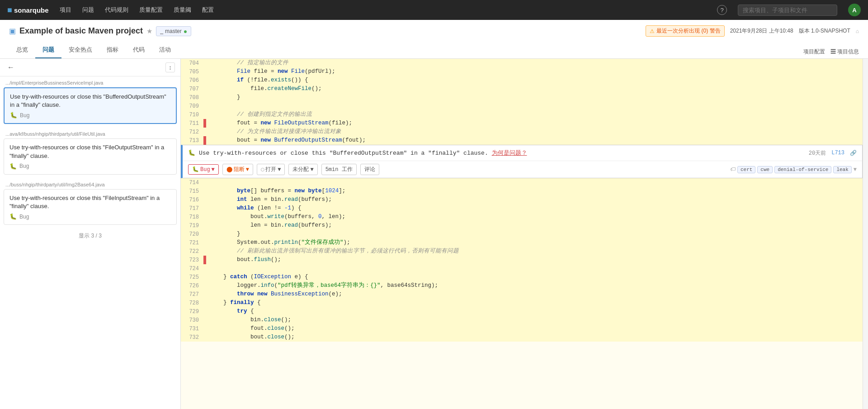  Describe the element at coordinates (81, 31) in the screenshot. I see `project-title: Example of basic Maven project` at that location.